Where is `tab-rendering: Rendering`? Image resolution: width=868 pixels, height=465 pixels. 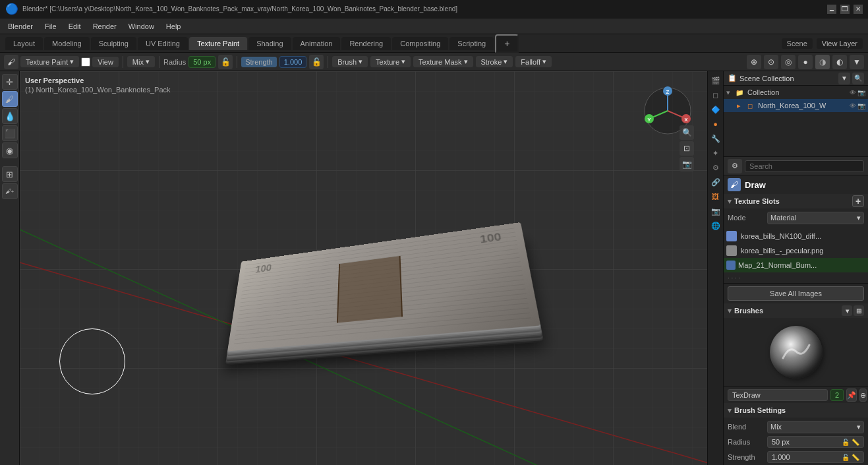 tab-rendering: Rendering is located at coordinates (366, 44).